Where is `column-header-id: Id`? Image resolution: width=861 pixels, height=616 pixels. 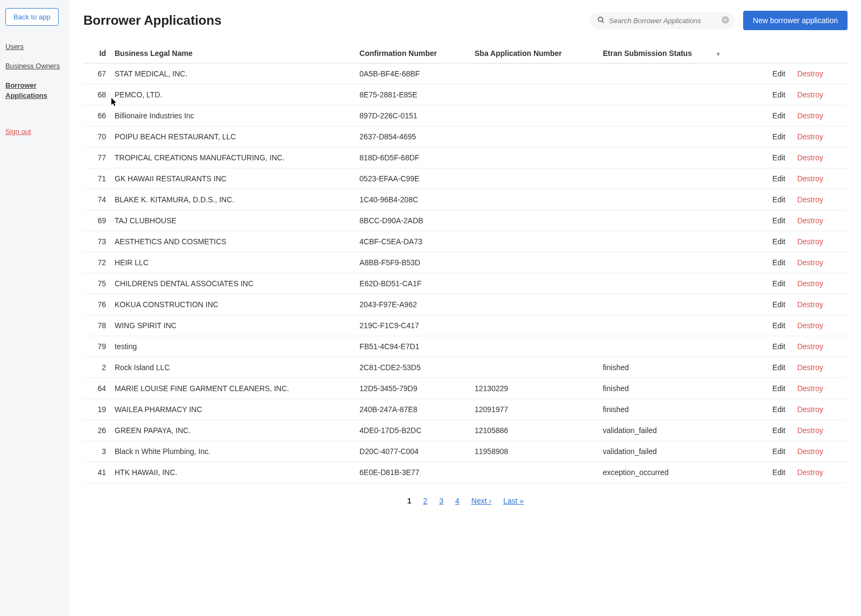 column-header-id: Id is located at coordinates (97, 54).